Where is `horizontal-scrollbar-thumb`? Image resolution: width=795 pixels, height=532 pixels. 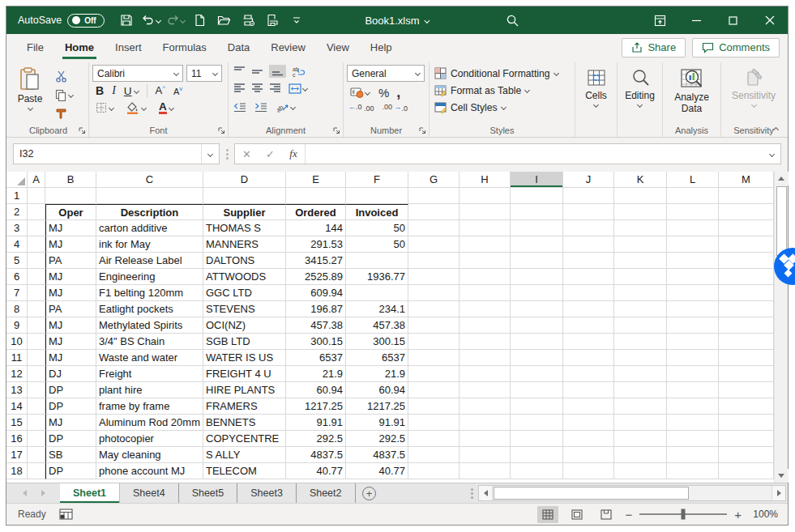
horizontal-scrollbar-thumb is located at coordinates (592, 493).